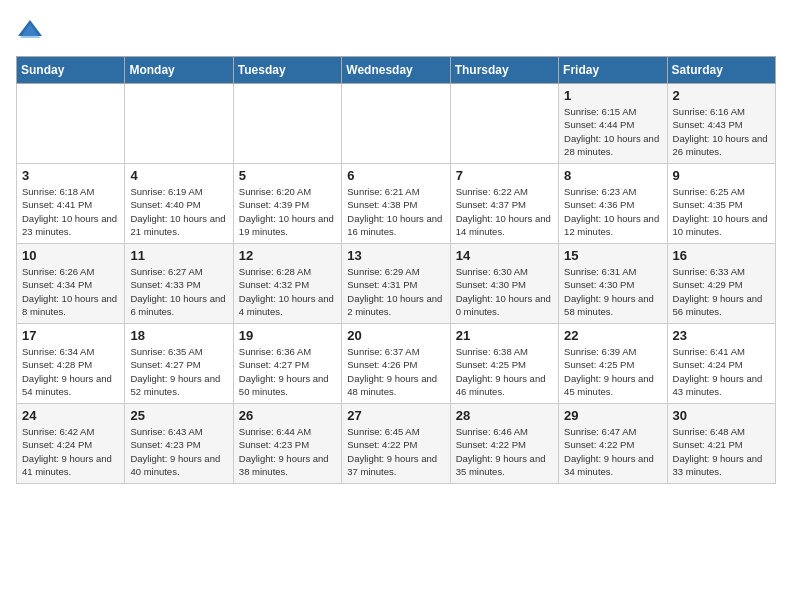  What do you see at coordinates (396, 204) in the screenshot?
I see `calendar-cell: 6Sunrise: 6:21 AM Sunset: 4:38 PM Daylig…` at bounding box center [396, 204].